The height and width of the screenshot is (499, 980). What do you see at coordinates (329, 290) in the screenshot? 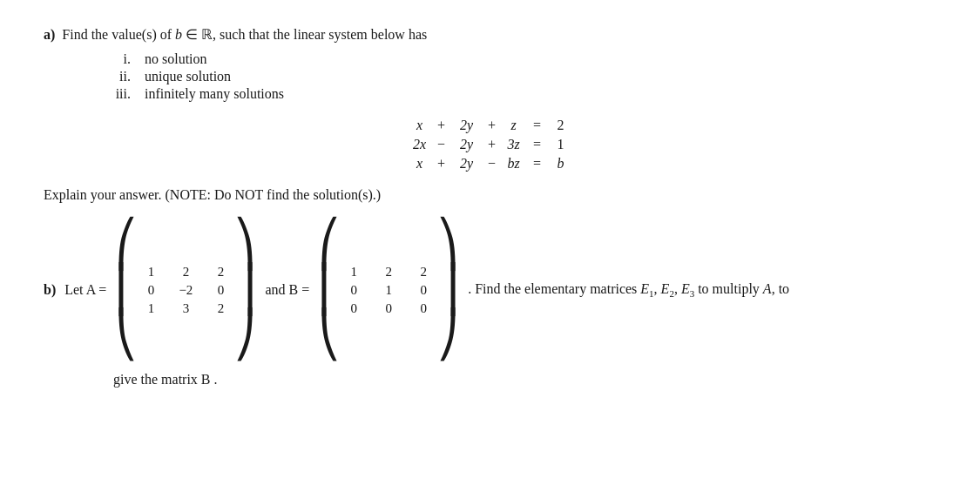
I see `matrix-b-bracket-left: ⎛⎜⎝` at bounding box center [329, 290].